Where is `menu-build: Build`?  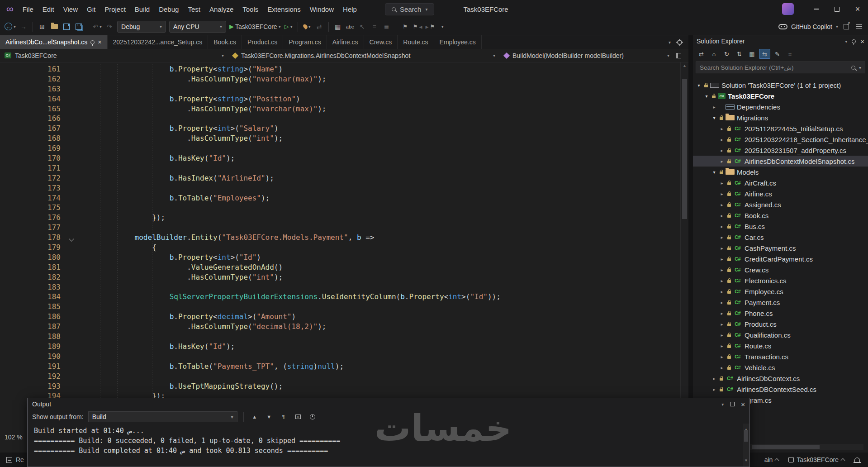
menu-build: Build is located at coordinates (142, 9).